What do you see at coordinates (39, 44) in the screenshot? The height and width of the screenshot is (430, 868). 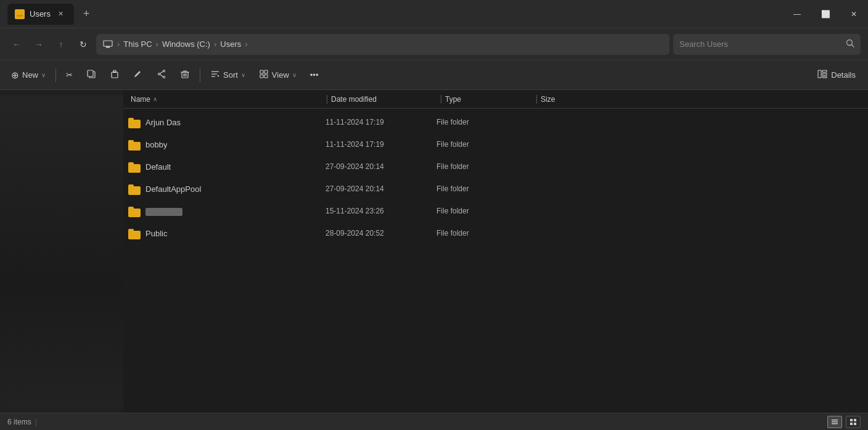 I see `forward-button: →` at bounding box center [39, 44].